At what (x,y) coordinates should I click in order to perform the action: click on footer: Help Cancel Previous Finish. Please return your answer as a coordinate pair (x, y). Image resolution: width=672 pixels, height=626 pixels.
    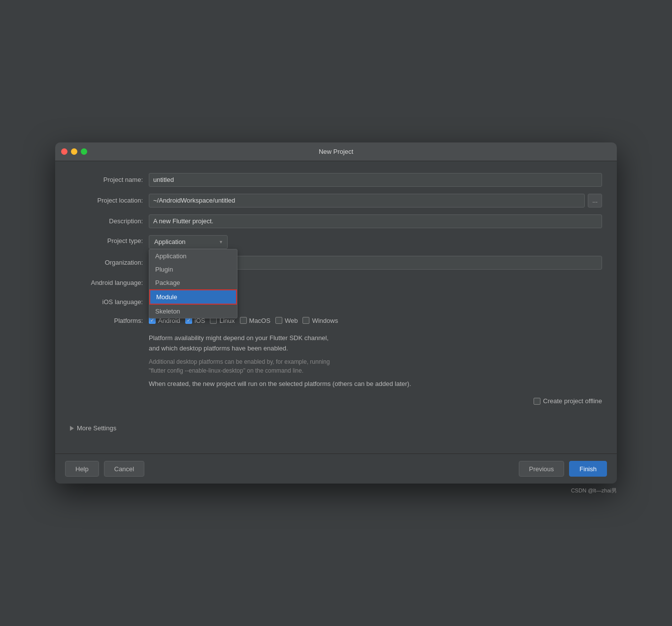
    Looking at the image, I should click on (336, 468).